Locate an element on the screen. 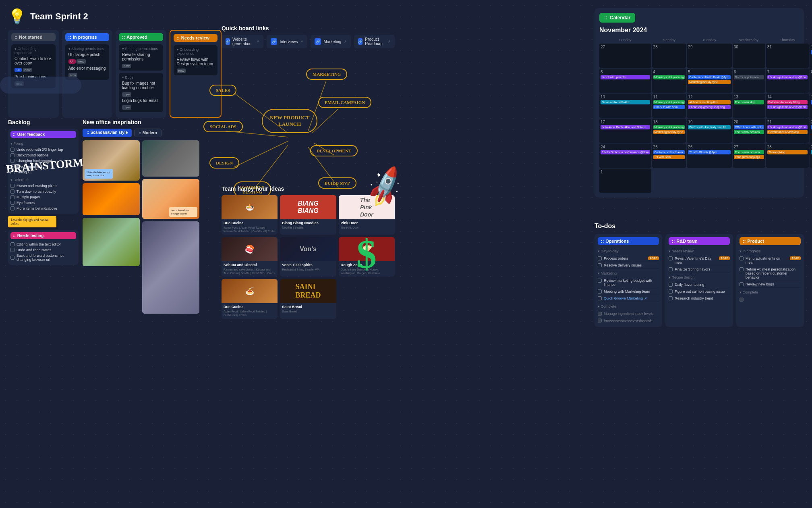  calendar-button: :: Calendar is located at coordinates (617, 18).